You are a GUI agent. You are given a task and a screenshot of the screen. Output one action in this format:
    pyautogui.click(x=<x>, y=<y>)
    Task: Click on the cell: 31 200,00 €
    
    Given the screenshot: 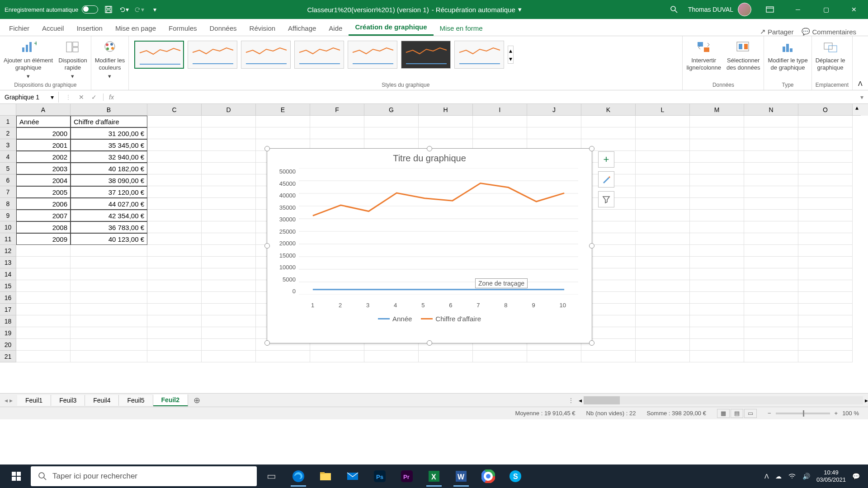 What is the action you would take?
    pyautogui.click(x=109, y=133)
    